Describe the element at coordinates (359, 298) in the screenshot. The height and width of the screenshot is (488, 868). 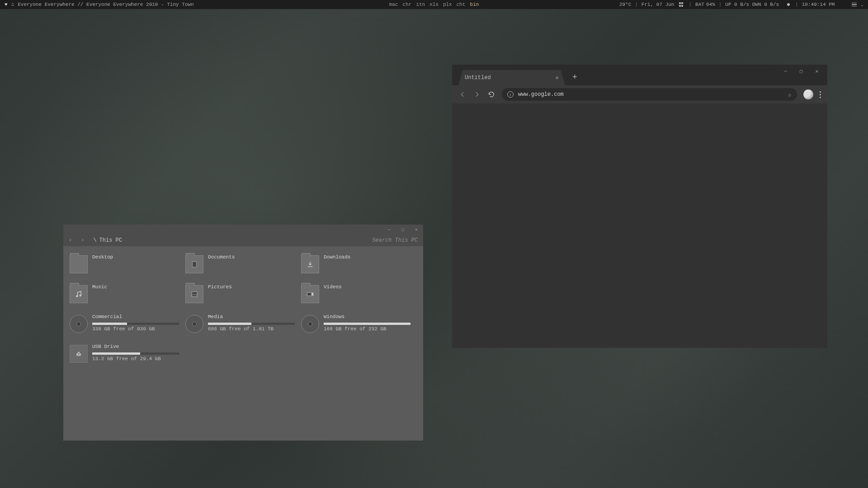
I see `folder-videos: Videos` at that location.